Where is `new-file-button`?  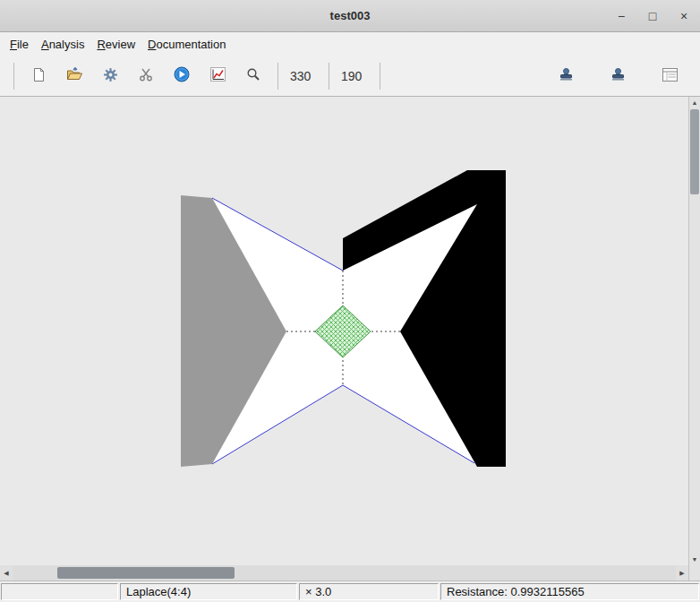
new-file-button is located at coordinates (38, 76).